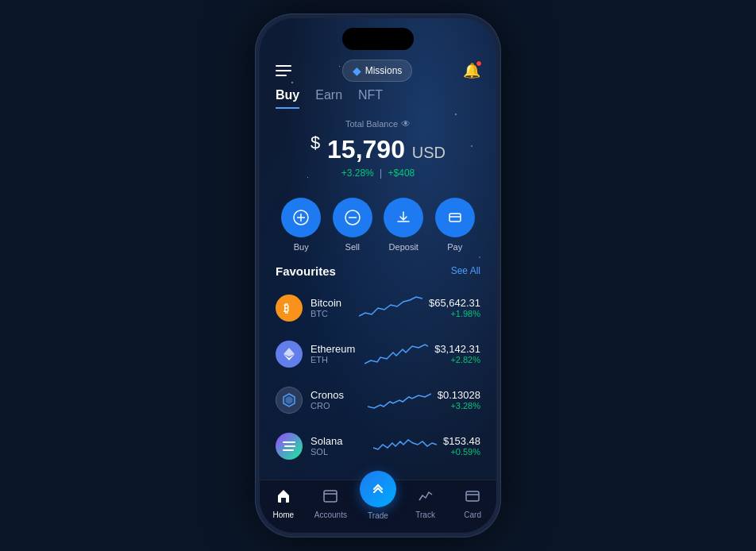 This screenshot has height=551, width=756. I want to click on balance-change: +3.28% | +$408, so click(378, 173).